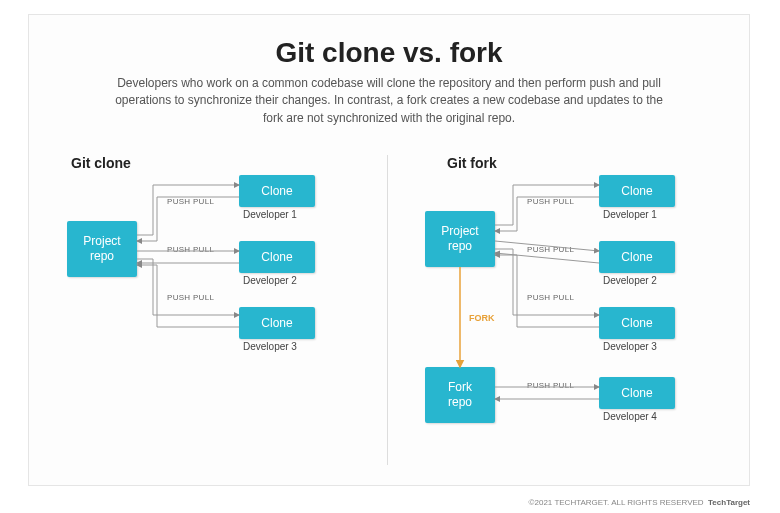  What do you see at coordinates (389, 101) in the screenshot?
I see `diagram-subtitle: Developers who work on a common codebase…` at bounding box center [389, 101].